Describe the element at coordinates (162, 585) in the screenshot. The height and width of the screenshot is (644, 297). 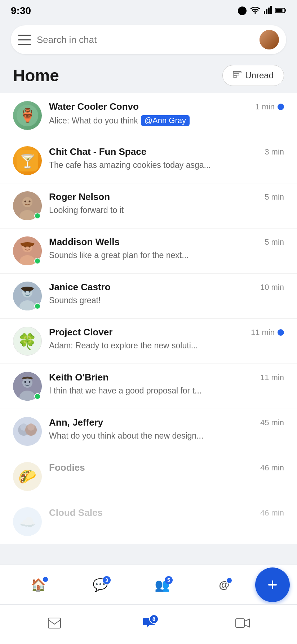
I see `tab-groups: 👥 5` at that location.